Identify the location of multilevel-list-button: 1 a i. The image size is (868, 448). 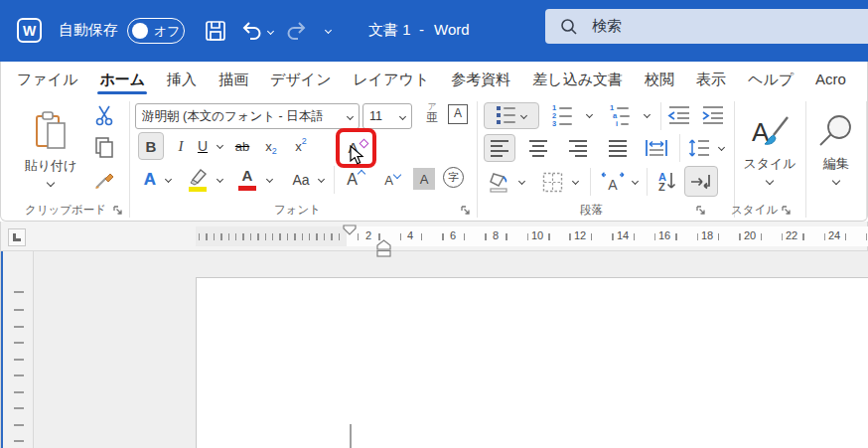
(620, 115).